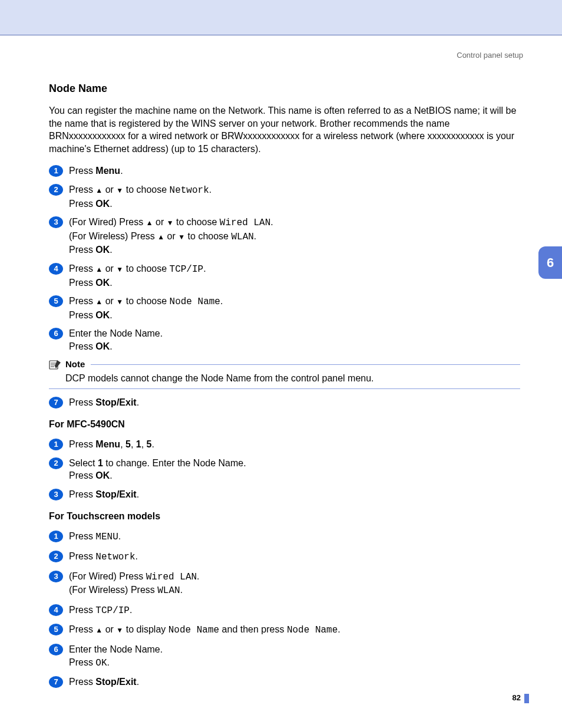 This screenshot has width=562, height=728. What do you see at coordinates (285, 130) in the screenshot?
I see `intro-paragraph: You can register the machine name on the…` at bounding box center [285, 130].